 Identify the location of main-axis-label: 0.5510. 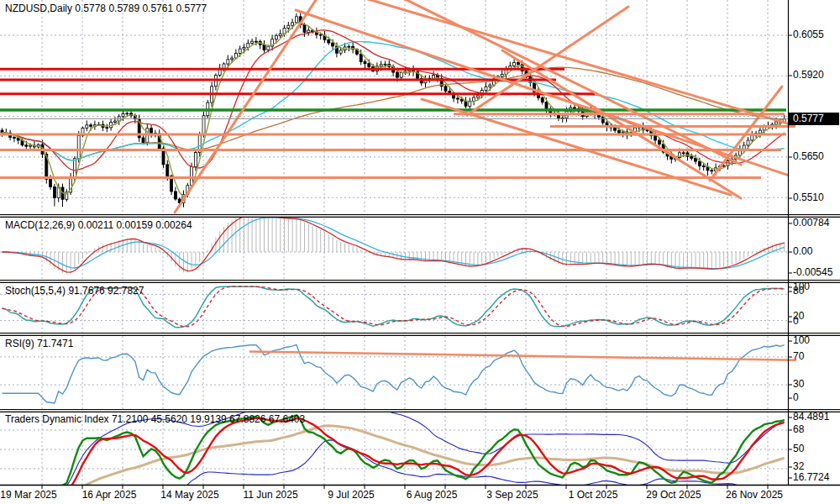
(808, 197).